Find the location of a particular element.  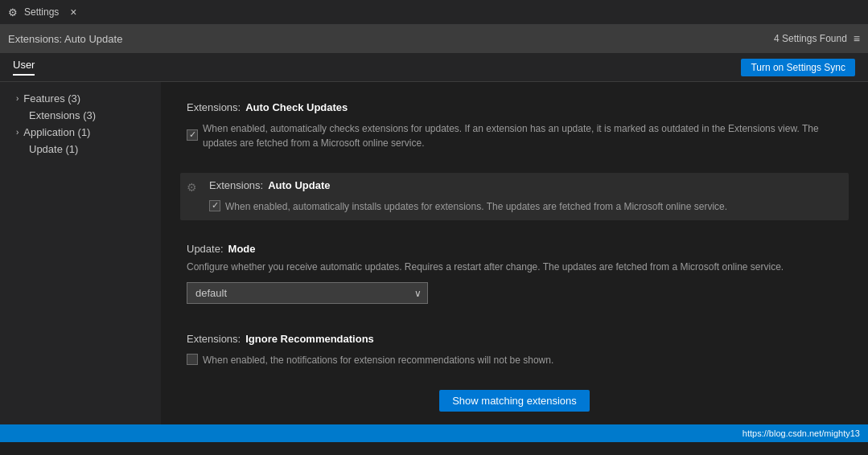

checkmark-auto-update-icon: ✓ is located at coordinates (216, 206).